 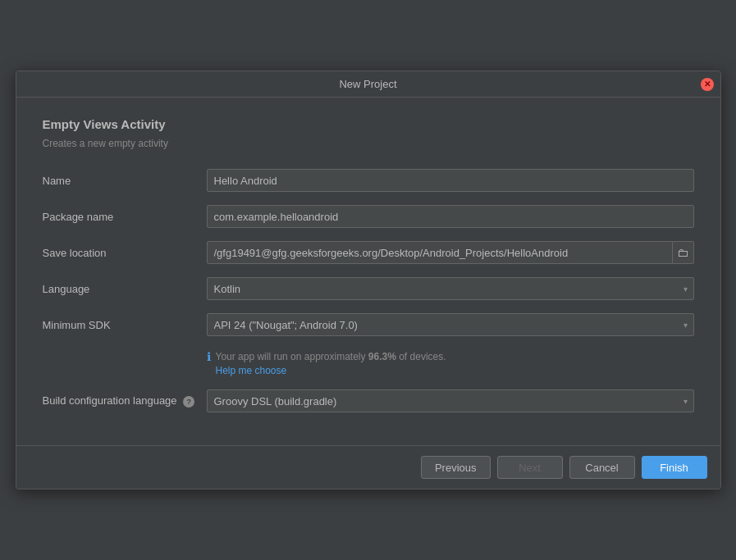 I want to click on language-row: Language Kotlin Java ▾, so click(x=368, y=289).